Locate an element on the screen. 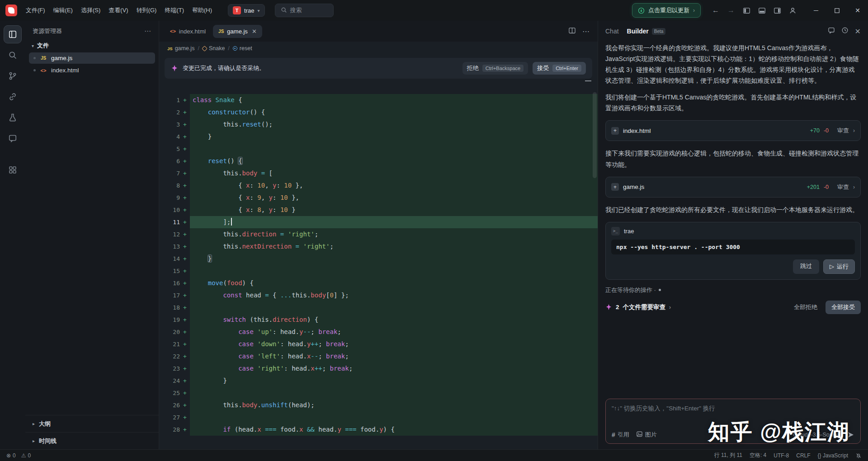 The width and height of the screenshot is (868, 461). menu-item: 文件(F) is located at coordinates (35, 10).